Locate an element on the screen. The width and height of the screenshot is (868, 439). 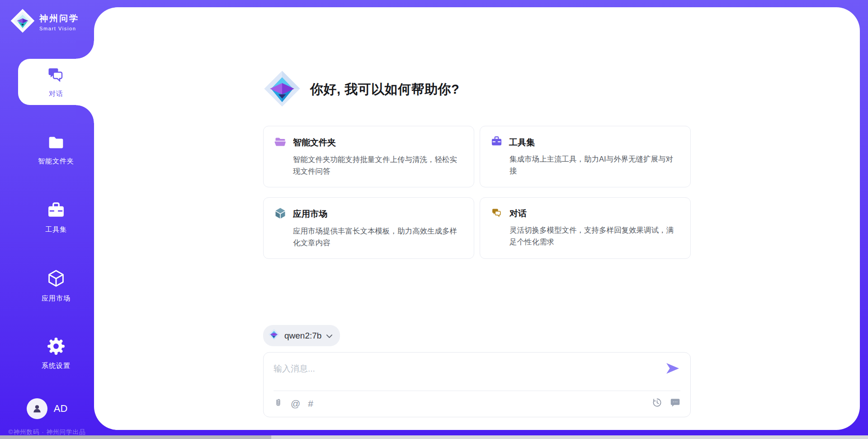
model-name: qwen2:7b is located at coordinates (303, 336).